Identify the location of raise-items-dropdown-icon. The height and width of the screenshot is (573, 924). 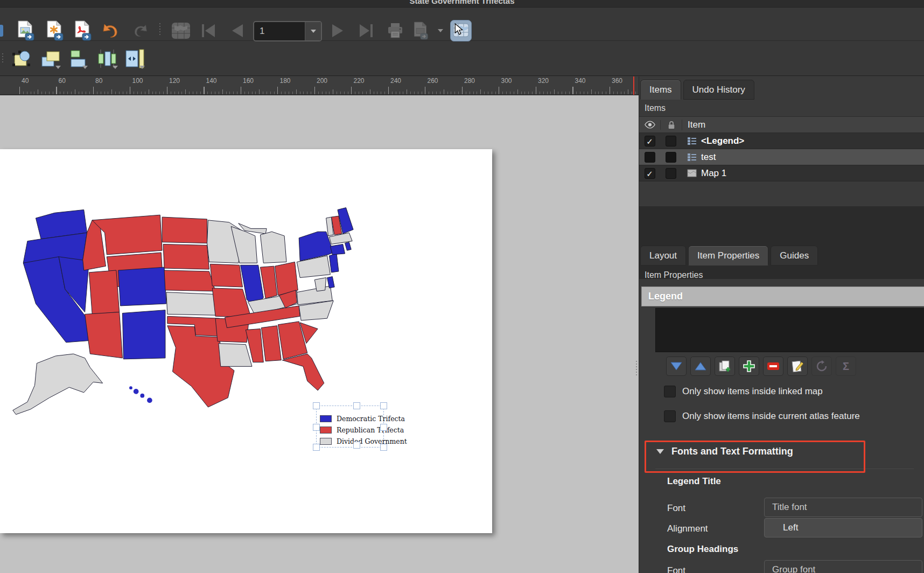
(58, 67).